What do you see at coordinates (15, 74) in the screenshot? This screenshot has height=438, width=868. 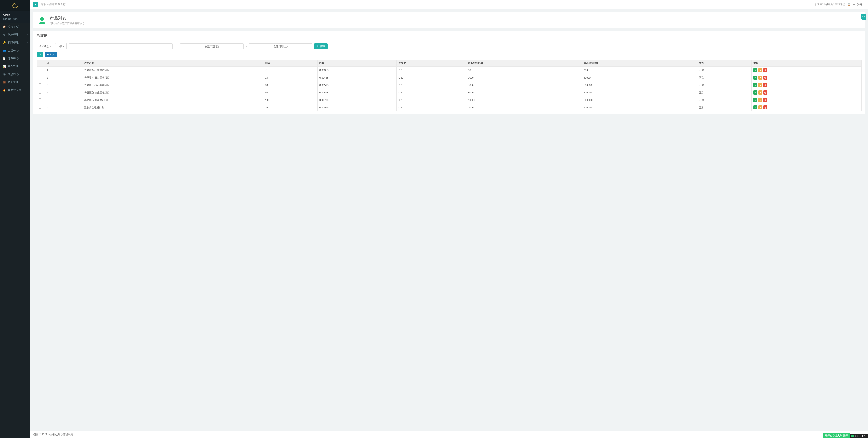 I see `nav-item-6: ⓘ信息中心‹` at bounding box center [15, 74].